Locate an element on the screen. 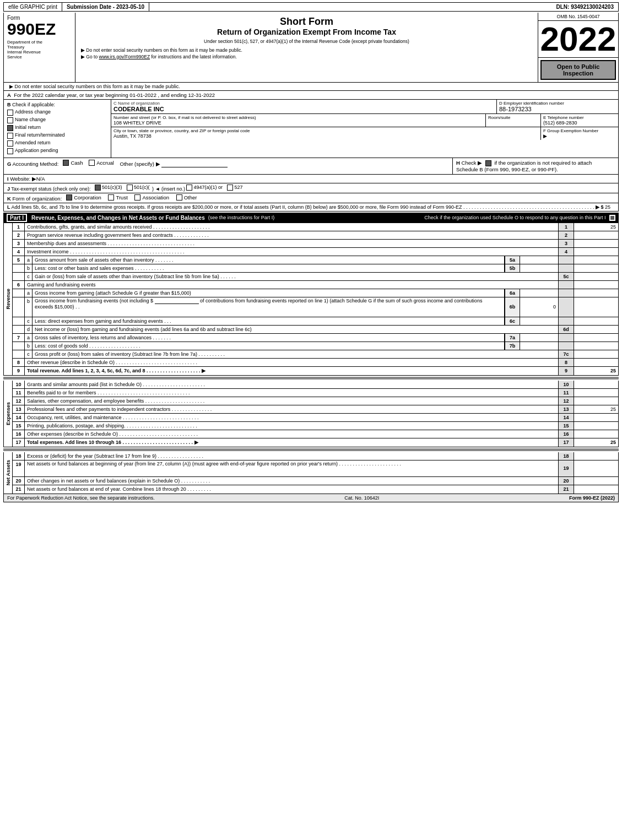 The image size is (622, 840). row-7c-sub: c is located at coordinates (29, 354).